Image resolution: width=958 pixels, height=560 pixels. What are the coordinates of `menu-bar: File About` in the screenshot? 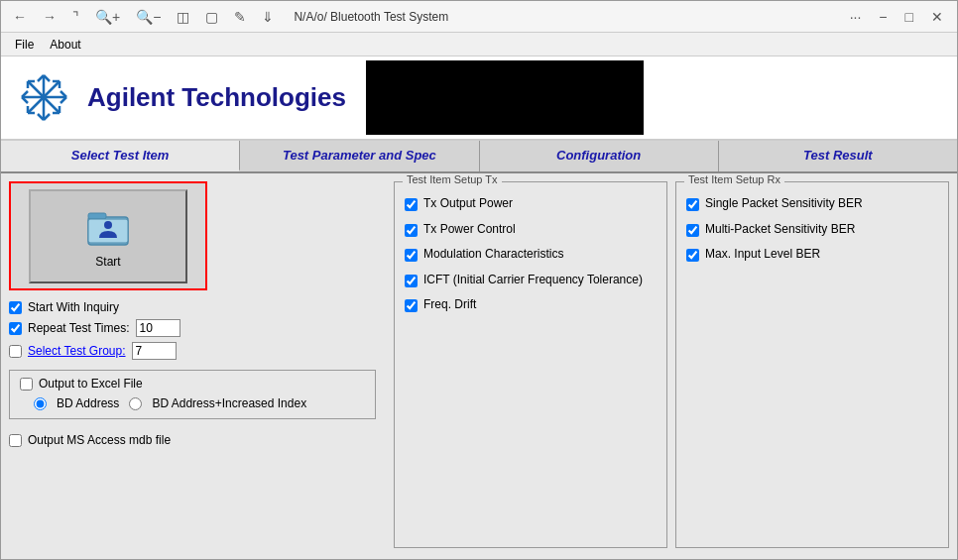 It's located at (479, 45).